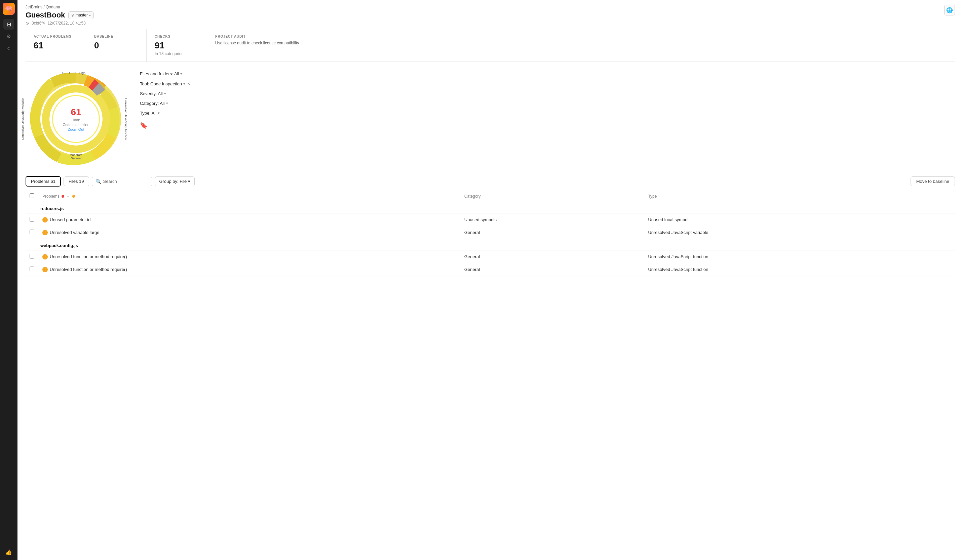 This screenshot has height=560, width=963. I want to click on dot-yellow-icon, so click(73, 196).